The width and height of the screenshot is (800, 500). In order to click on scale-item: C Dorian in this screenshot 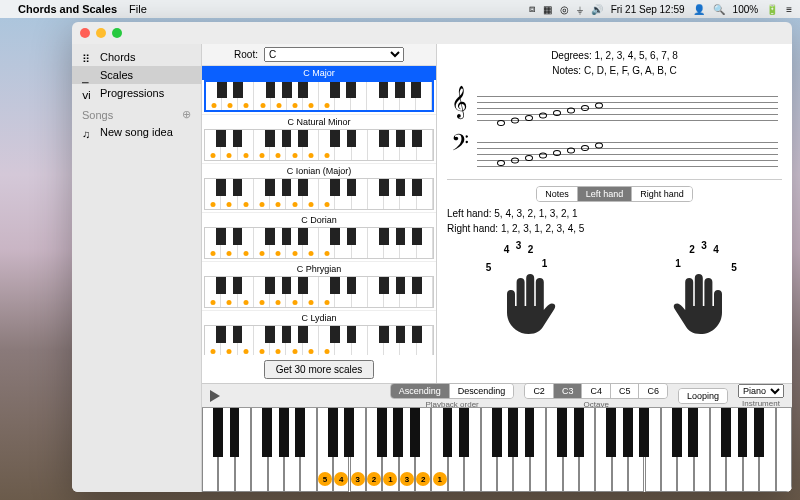, I will do `click(319, 238)`.